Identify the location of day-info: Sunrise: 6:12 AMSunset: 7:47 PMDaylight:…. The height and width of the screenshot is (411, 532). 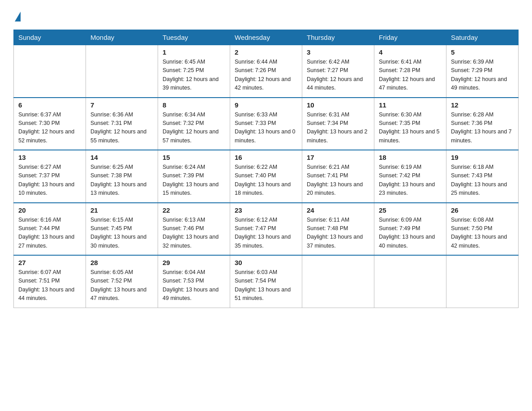
(266, 233).